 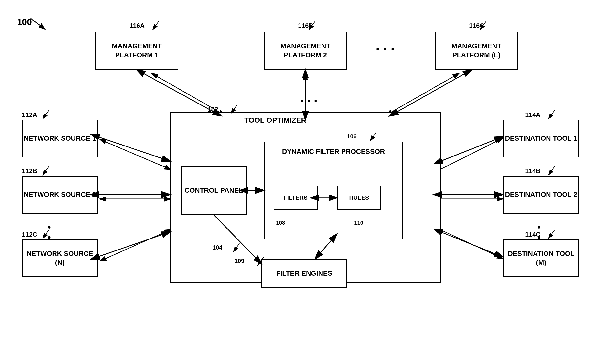 I want to click on destination-tool-1-box: DESTINATION TOOL 1, so click(x=541, y=139).